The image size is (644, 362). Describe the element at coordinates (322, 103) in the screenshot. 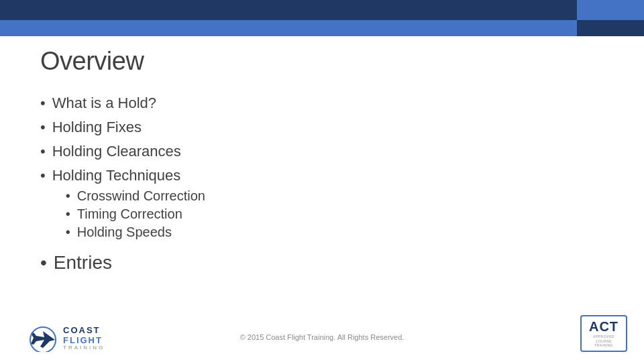

I see `bullet-what-is-hold: What is a Hold?` at that location.